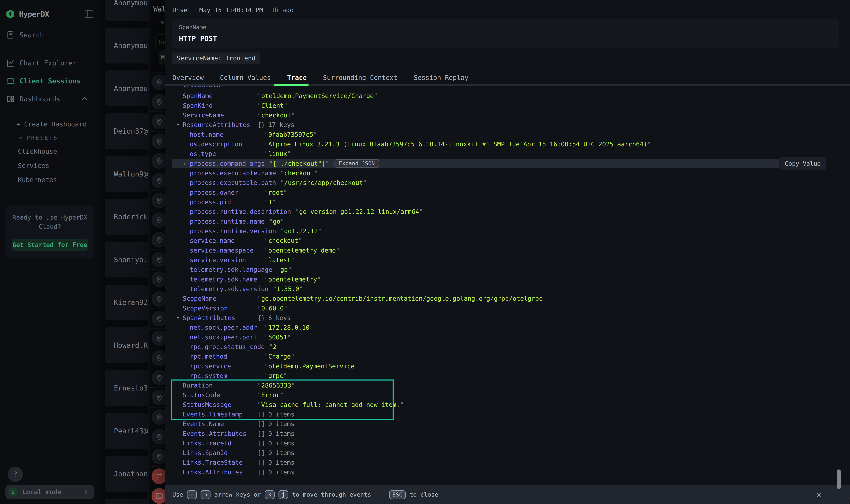  Describe the element at coordinates (507, 183) in the screenshot. I see `trace-attribute-row: process.executable.path"/usr/src/app/che…` at that location.